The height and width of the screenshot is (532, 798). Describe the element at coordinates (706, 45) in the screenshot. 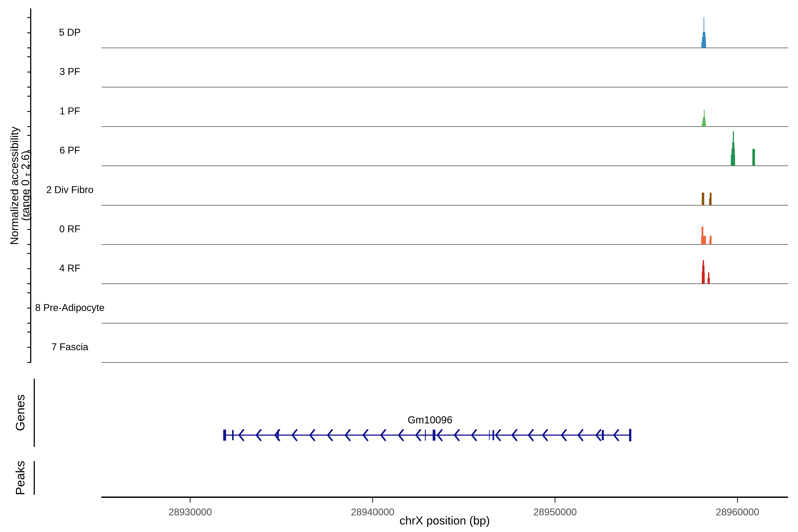

I see `coverage-peak-5-dp` at that location.